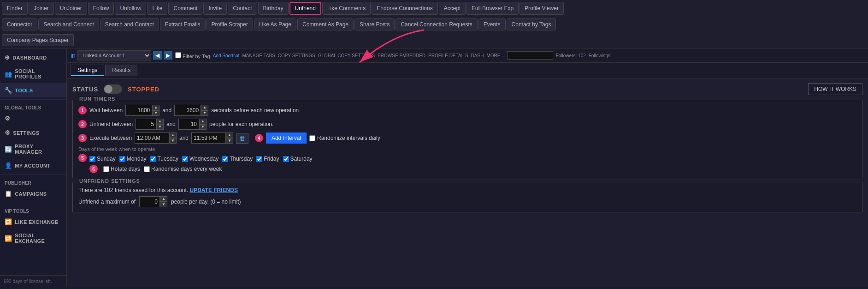 This screenshot has height=289, width=868. I want to click on step2-val2-down: ▼, so click(203, 127).